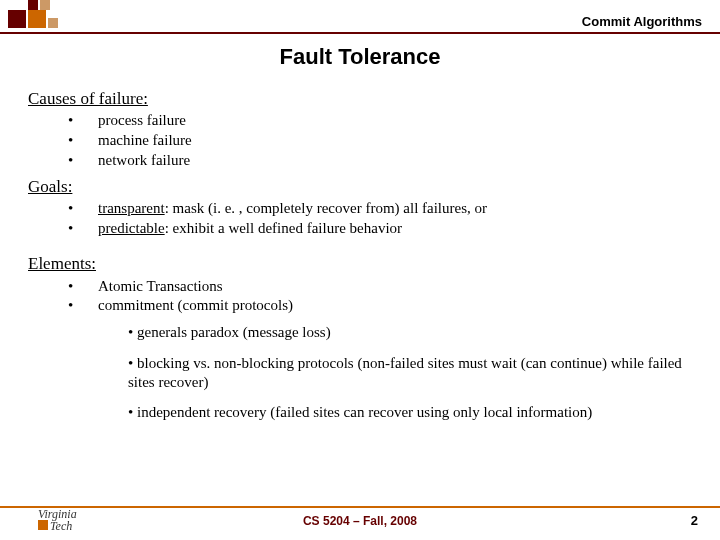  What do you see at coordinates (360, 521) in the screenshot?
I see `footer-course: CS 5204 – Fall, 2008` at bounding box center [360, 521].